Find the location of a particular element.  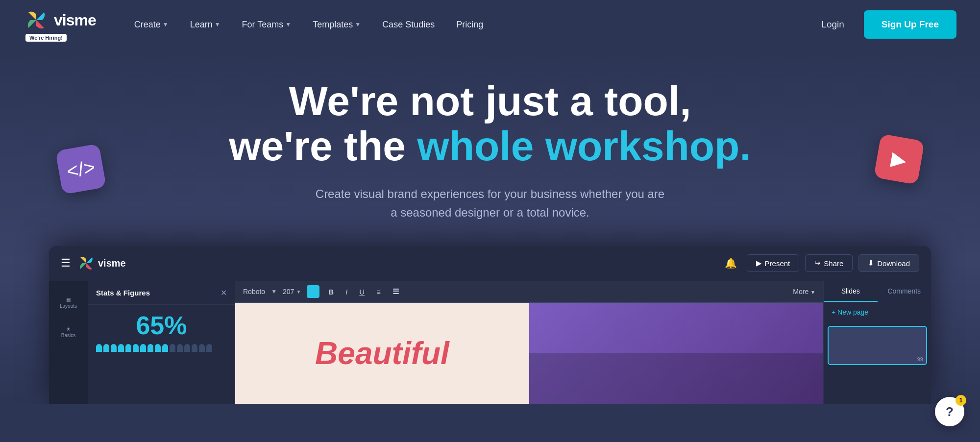

panel-content: 65% is located at coordinates (162, 332).